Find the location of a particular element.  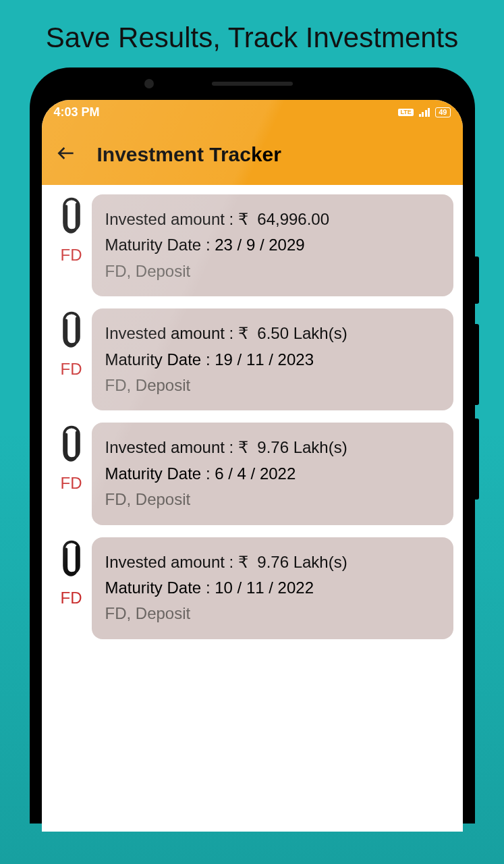

lte-icon: LTE is located at coordinates (405, 112).